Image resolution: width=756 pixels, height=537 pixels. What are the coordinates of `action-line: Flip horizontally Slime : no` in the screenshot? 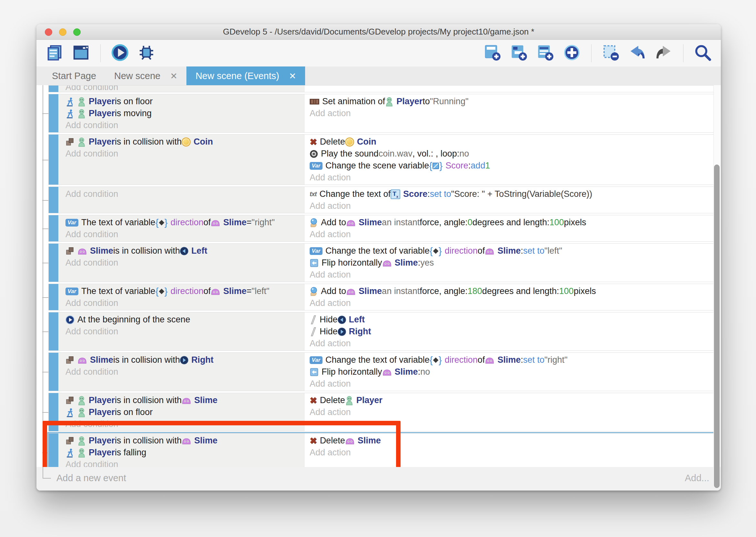 It's located at (511, 372).